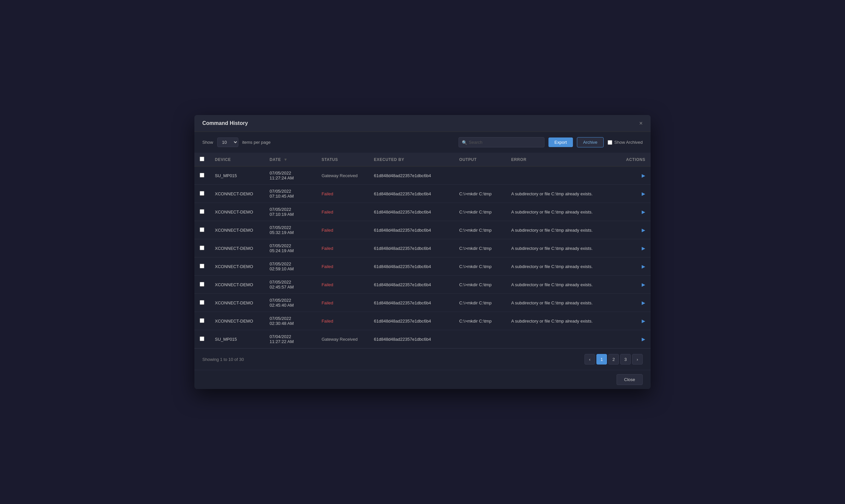 The width and height of the screenshot is (845, 504). What do you see at coordinates (422, 303) in the screenshot?
I see `table-row: XCONNECT-DEMO 07/05/202202:45:40 AM Fail…` at bounding box center [422, 303].